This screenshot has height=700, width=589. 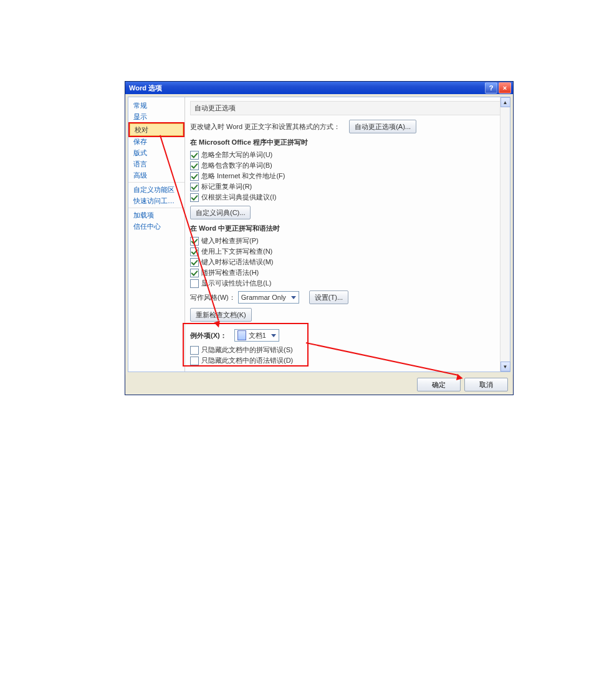 I want to click on chk-main-dict-only, so click(x=194, y=198).